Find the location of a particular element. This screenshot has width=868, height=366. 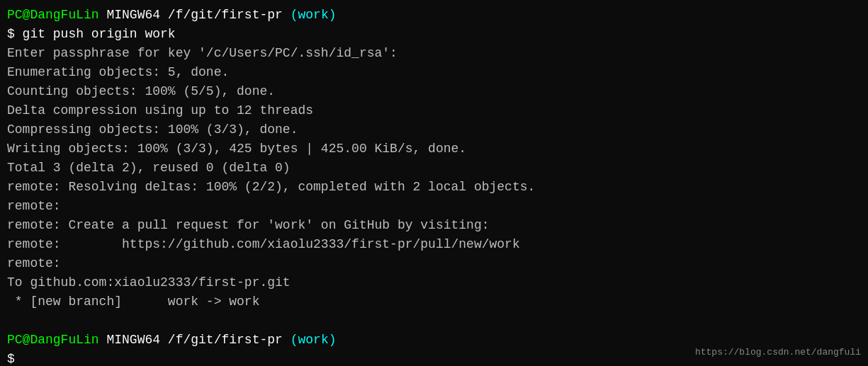

prompt-mingw-2: MINGW64 is located at coordinates (133, 340).